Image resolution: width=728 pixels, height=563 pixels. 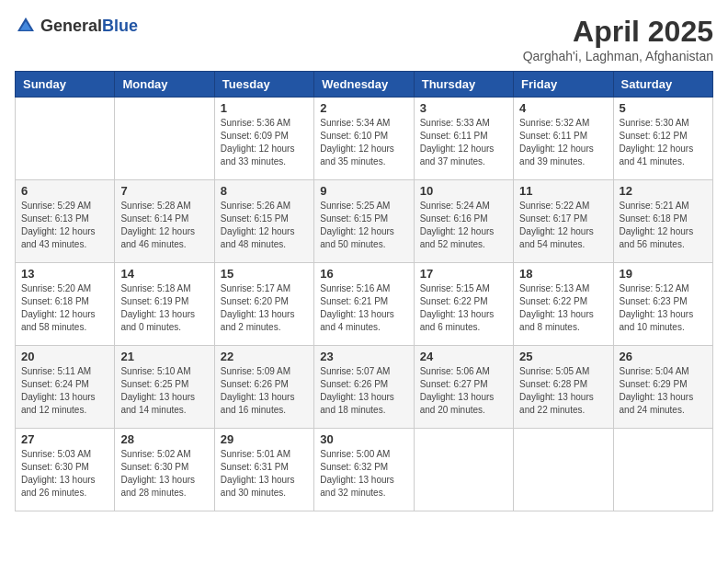 I want to click on day-number: 18, so click(x=563, y=274).